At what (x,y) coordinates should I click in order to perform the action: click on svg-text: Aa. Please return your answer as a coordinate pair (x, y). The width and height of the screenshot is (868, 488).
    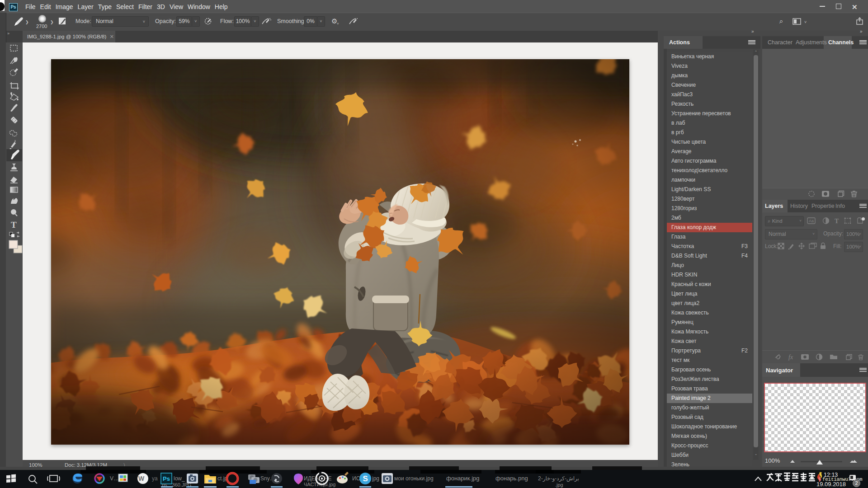
    Looking at the image, I should click on (811, 221).